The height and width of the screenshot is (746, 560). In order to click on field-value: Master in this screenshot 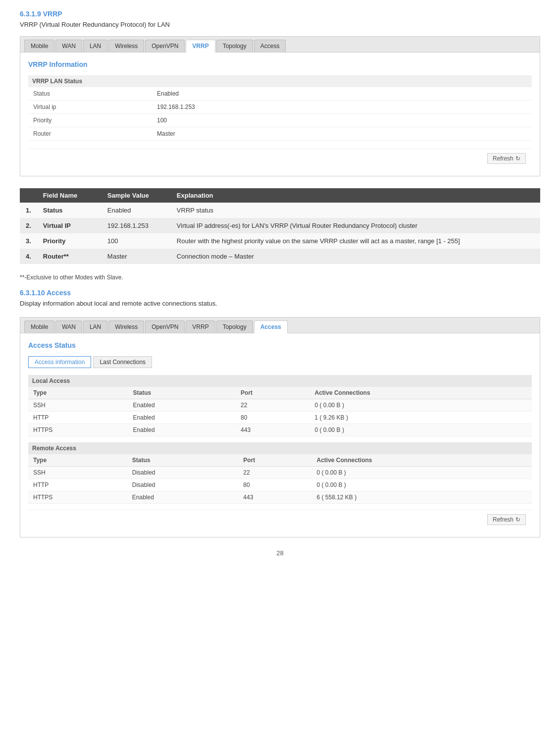, I will do `click(342, 134)`.